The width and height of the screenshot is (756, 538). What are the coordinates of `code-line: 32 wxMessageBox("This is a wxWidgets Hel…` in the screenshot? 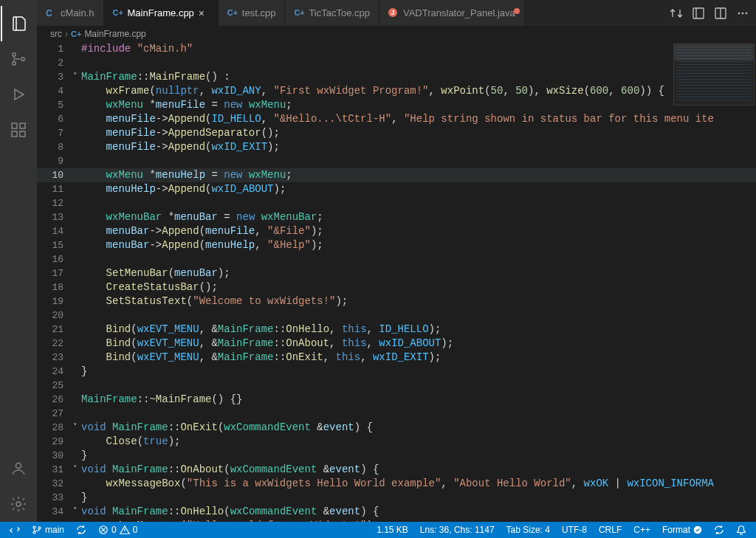 It's located at (396, 484).